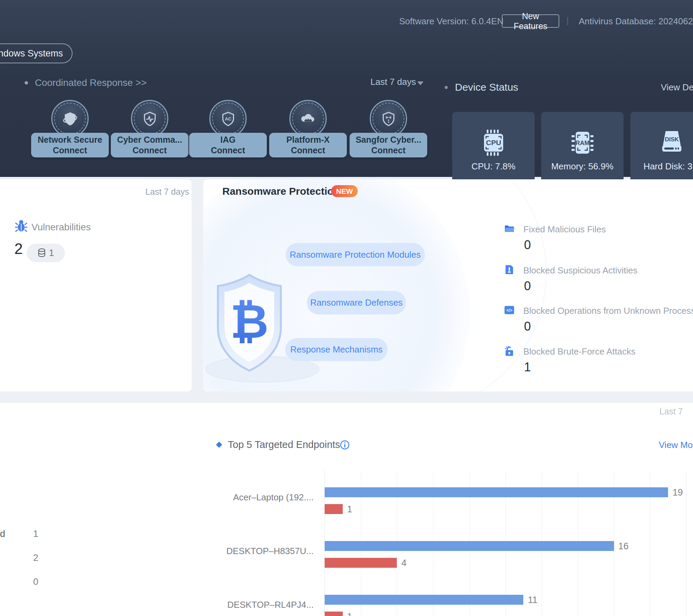  Describe the element at coordinates (70, 118) in the screenshot. I see `connect-item-network-secure: Network Secure Connect` at that location.